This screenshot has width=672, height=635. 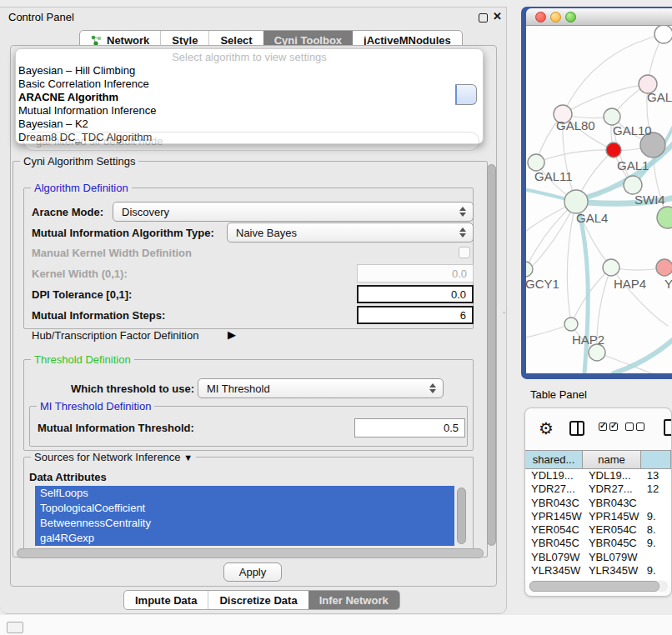 What do you see at coordinates (599, 460) in the screenshot?
I see `table-header-row: shared...name` at bounding box center [599, 460].